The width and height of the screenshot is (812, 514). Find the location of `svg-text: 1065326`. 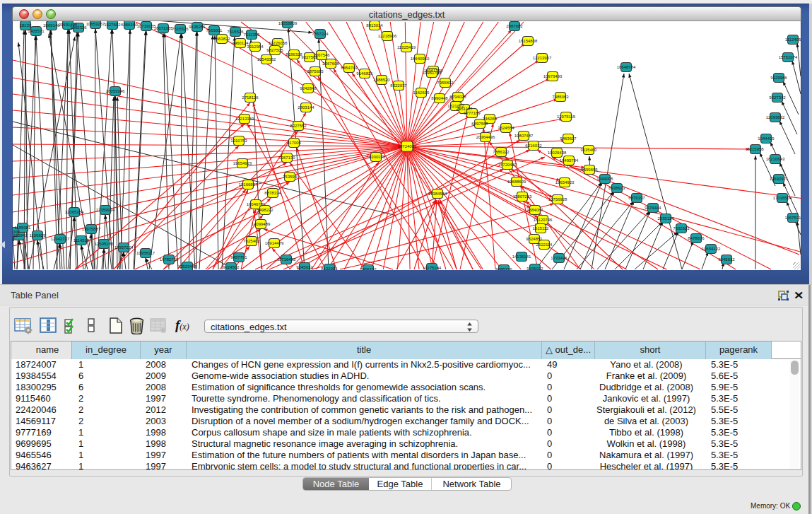

svg-text: 1065326 is located at coordinates (78, 28).